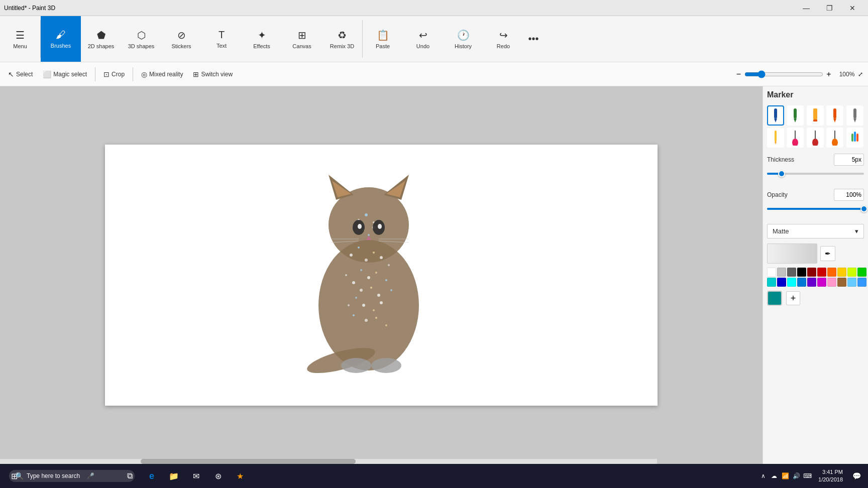 The image size is (868, 488). I want to click on taskbar-search-box: 🔍 Type here to search 🎤, so click(72, 476).